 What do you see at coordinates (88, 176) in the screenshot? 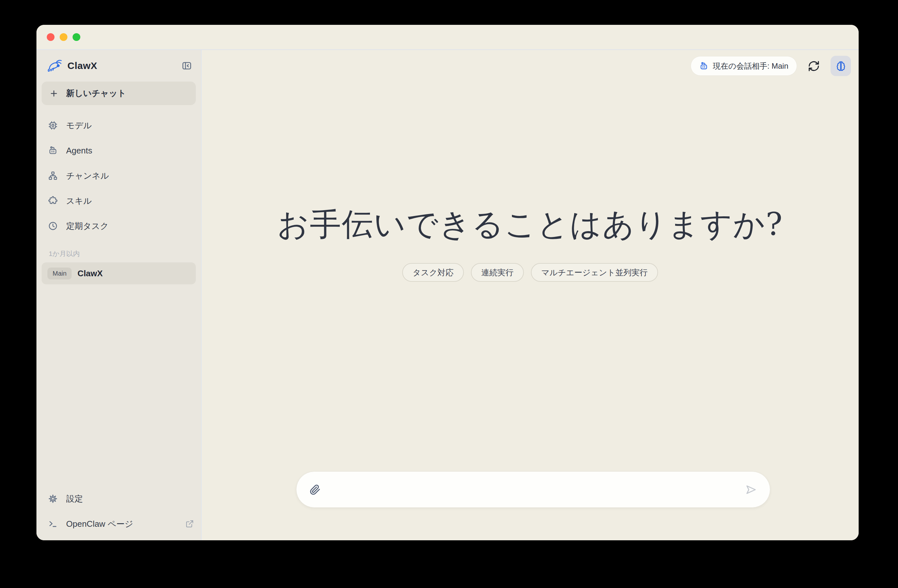
I see `sidebar-item-label: チャンネル` at bounding box center [88, 176].